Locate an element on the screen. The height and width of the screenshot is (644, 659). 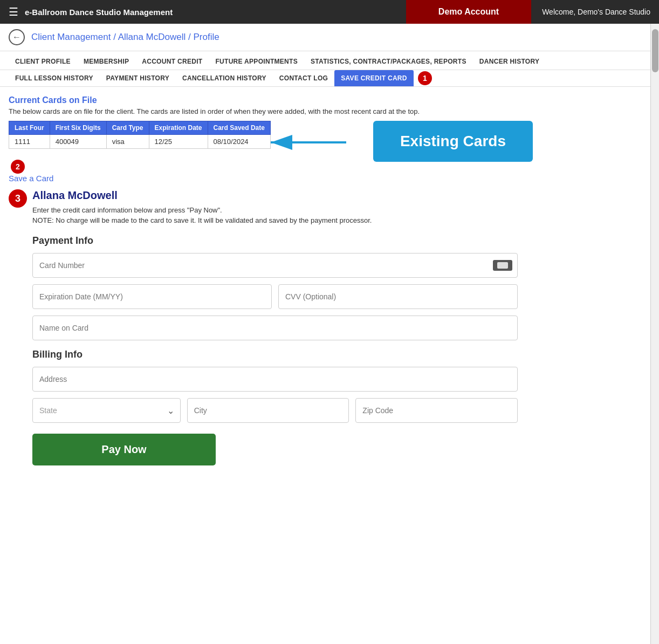
back-button: ← is located at coordinates (17, 37).